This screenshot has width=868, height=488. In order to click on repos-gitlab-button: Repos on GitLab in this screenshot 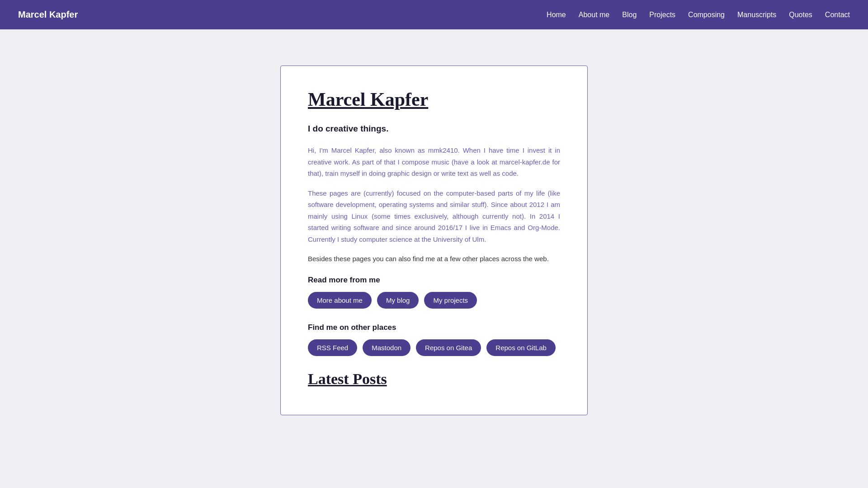, I will do `click(521, 348)`.